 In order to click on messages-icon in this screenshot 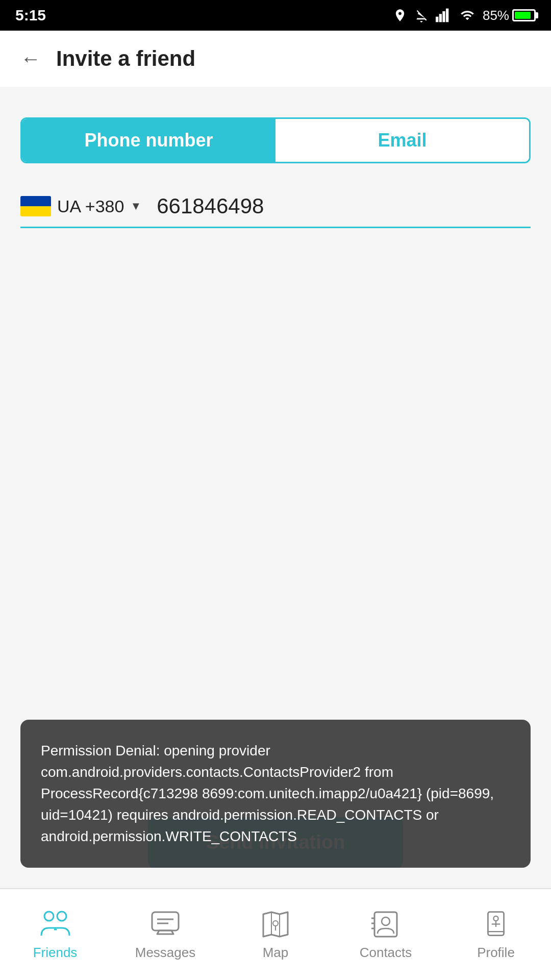, I will do `click(165, 924)`.